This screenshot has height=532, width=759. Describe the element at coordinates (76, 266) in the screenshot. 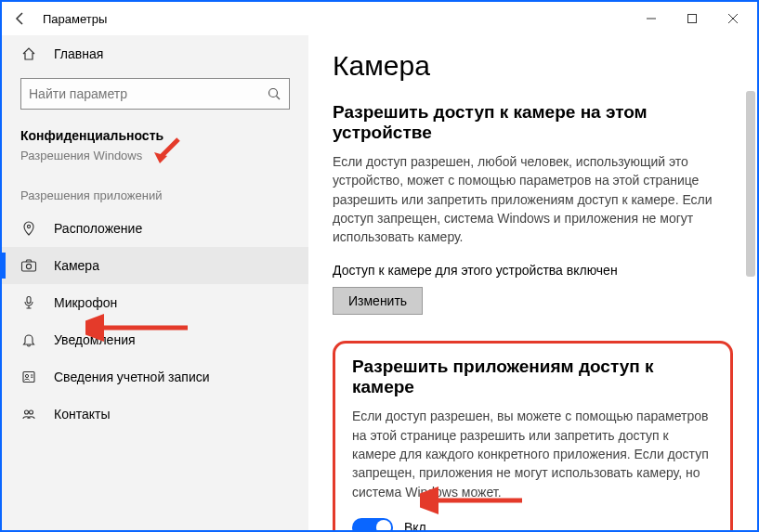

I see `sidebar-item-label: Камера` at that location.